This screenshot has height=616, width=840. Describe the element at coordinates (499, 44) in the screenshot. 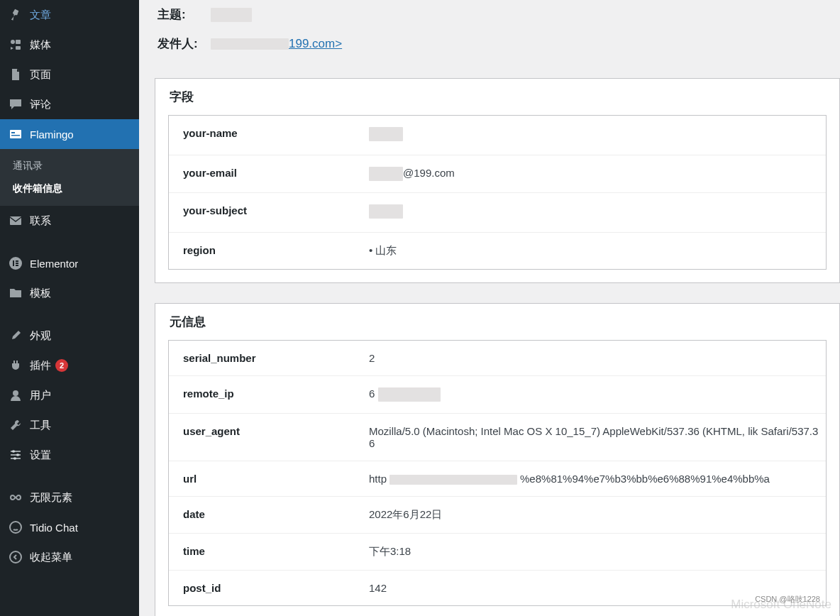

I see `from-row: 发件人: 199.com>` at that location.